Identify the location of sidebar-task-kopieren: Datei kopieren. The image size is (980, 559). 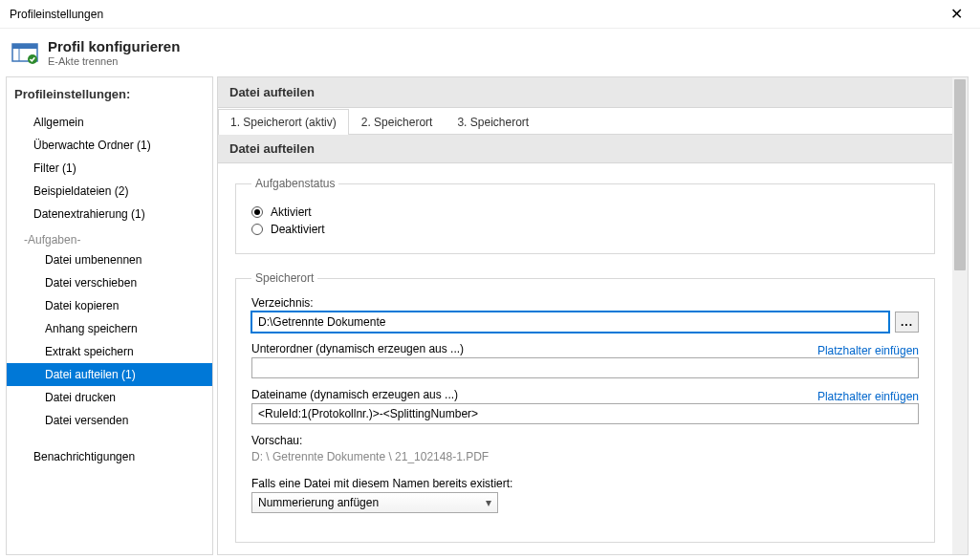
(109, 306).